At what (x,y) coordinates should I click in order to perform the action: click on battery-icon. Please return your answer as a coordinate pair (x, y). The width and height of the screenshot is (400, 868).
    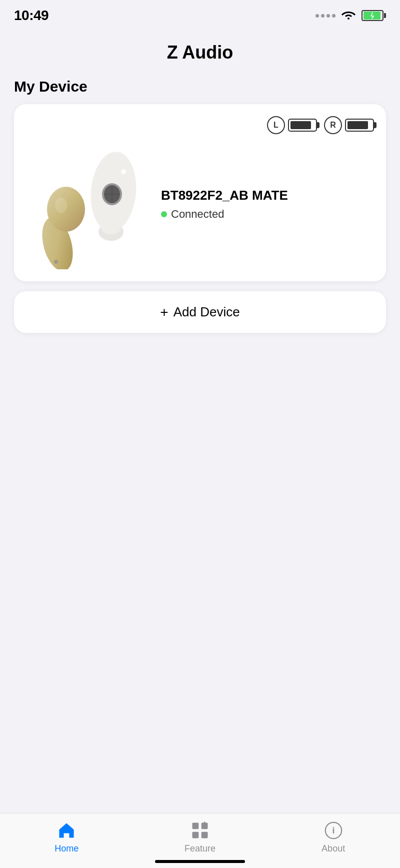
    Looking at the image, I should click on (374, 16).